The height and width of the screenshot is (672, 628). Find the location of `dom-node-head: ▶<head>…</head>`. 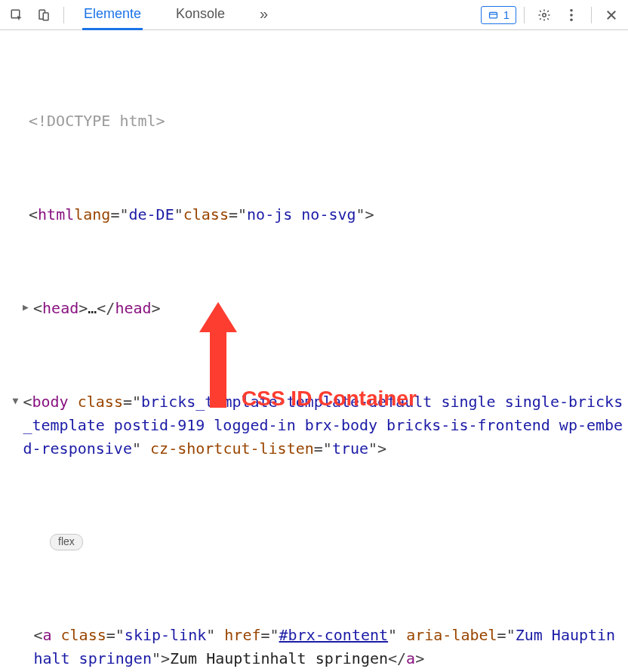

dom-node-head: ▶<head>…</head> is located at coordinates (314, 308).